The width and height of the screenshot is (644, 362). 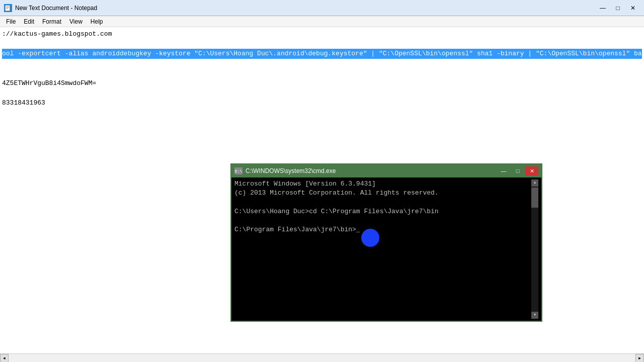 I want to click on cmd-scroll-down: ▼, so click(x=535, y=315).